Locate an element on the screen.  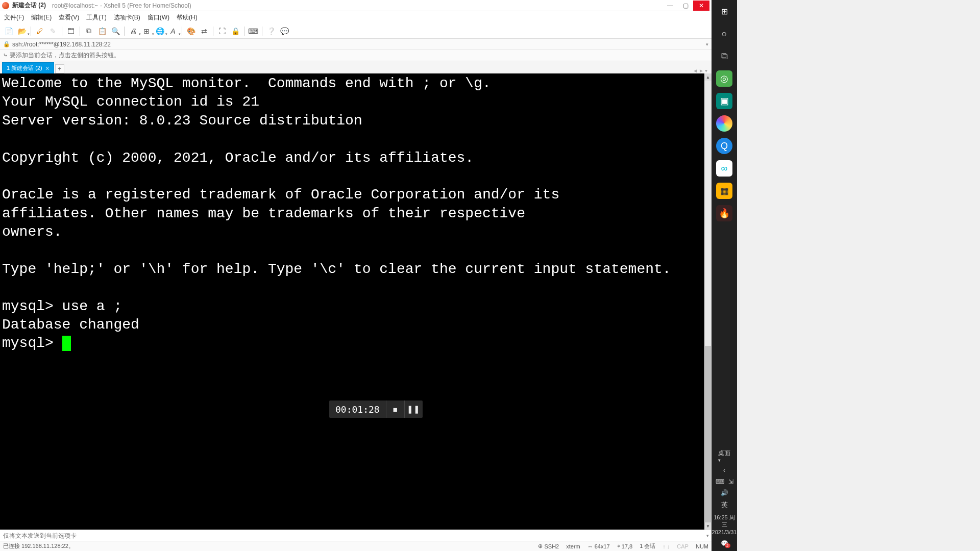
session-tab-active: 1 新建会话 (2) × is located at coordinates (28, 68).